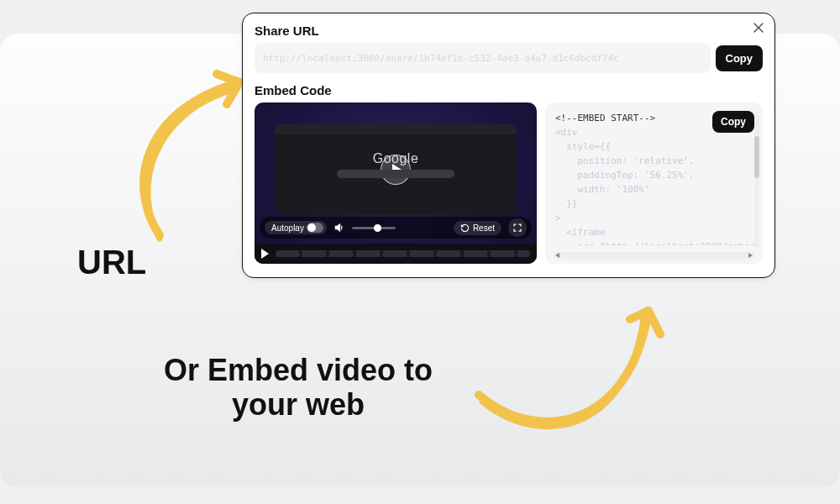 This screenshot has width=840, height=504. What do you see at coordinates (509, 30) in the screenshot?
I see `share-url-title: Share URL` at bounding box center [509, 30].